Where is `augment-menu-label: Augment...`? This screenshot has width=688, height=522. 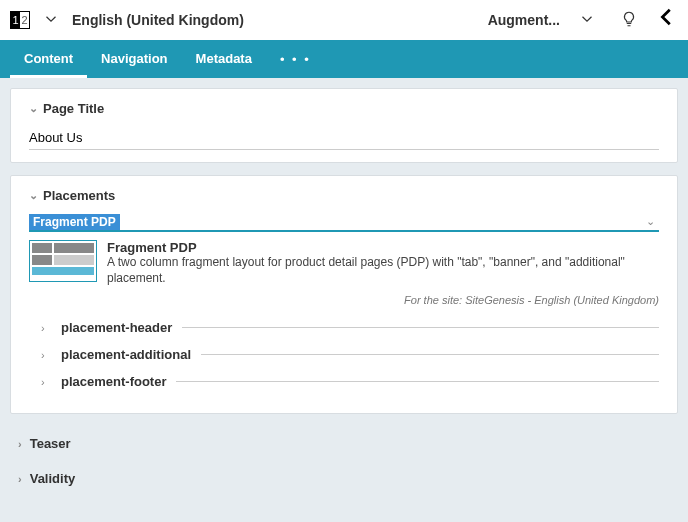
augment-menu-label: Augment... is located at coordinates (524, 20).